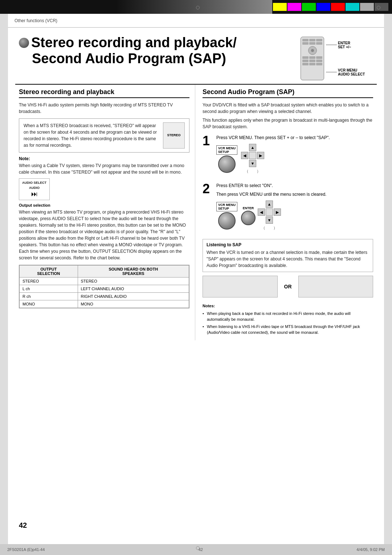 The image size is (392, 555). What do you see at coordinates (351, 70) in the screenshot?
I see `remote-vcr-menu-label: VCR MENU` at bounding box center [351, 70].